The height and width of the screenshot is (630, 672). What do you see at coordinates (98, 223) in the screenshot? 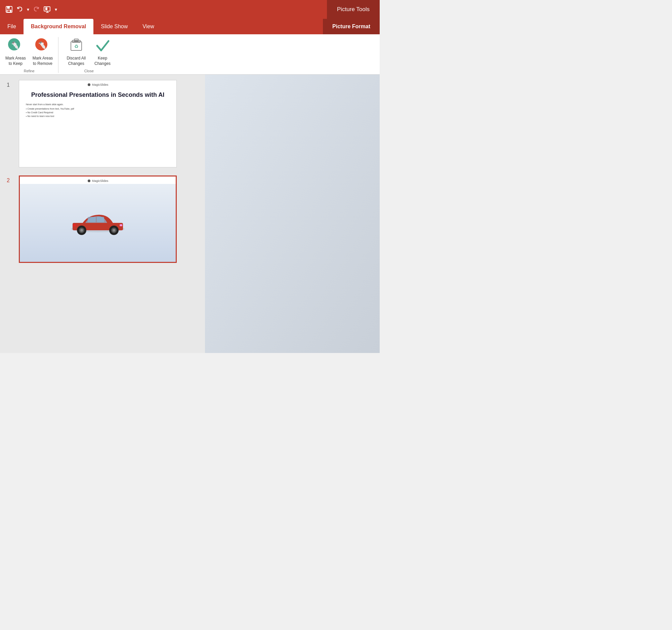
I see `slide2-content` at bounding box center [98, 223].